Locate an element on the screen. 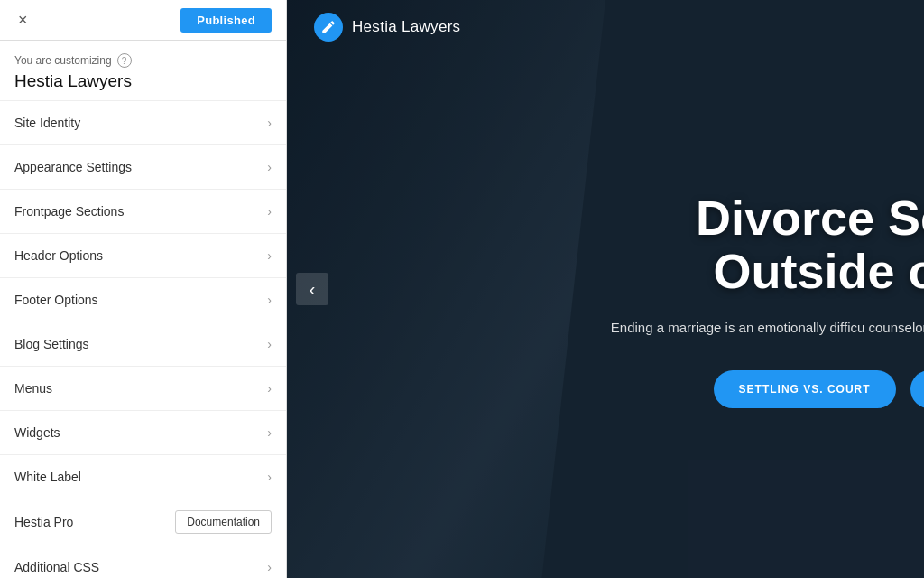 Image resolution: width=924 pixels, height=578 pixels. close-icon: × is located at coordinates (23, 20).